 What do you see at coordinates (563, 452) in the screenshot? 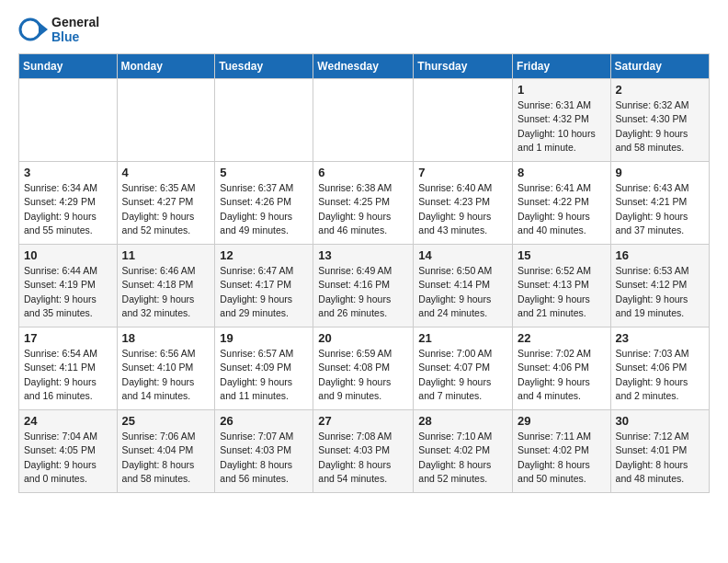
I see `calendar-cell: 29Sunrise: 7:11 AMSunset: 4:02 PMDayligh…` at bounding box center [563, 452].